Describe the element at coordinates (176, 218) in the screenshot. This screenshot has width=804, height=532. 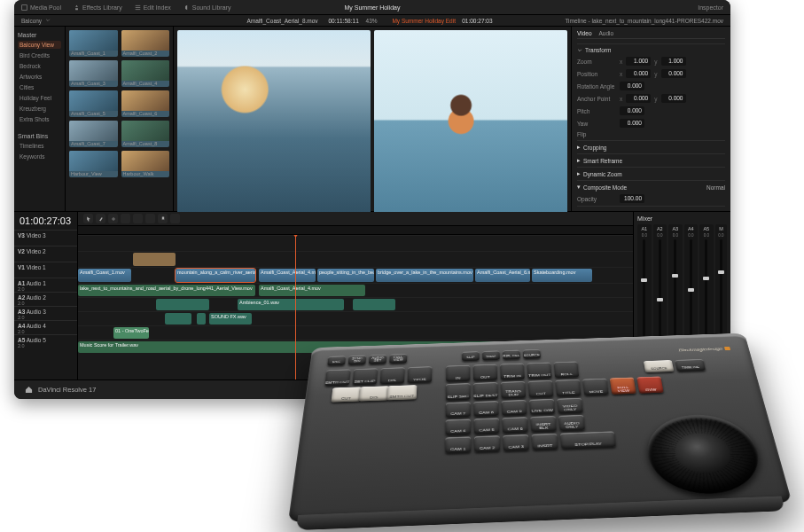
I see `flag-tool` at that location.